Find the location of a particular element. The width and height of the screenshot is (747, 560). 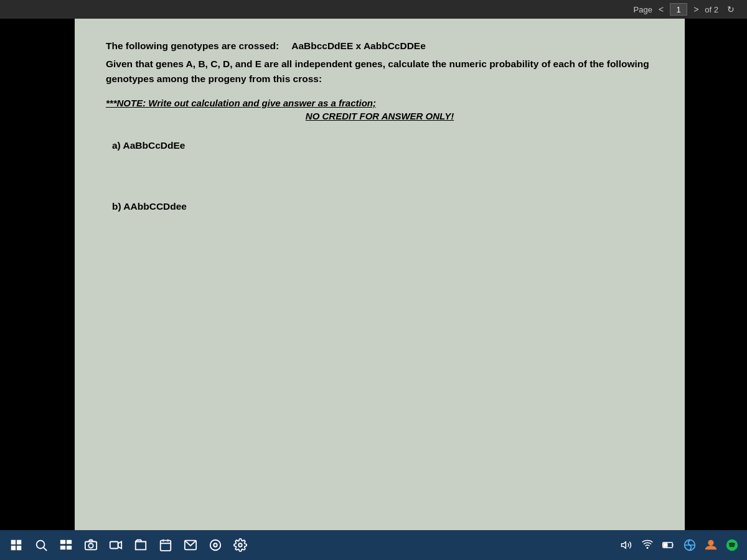

no-credit-line: NO CREDIT FOR ANSWER ONLY! is located at coordinates (380, 116).